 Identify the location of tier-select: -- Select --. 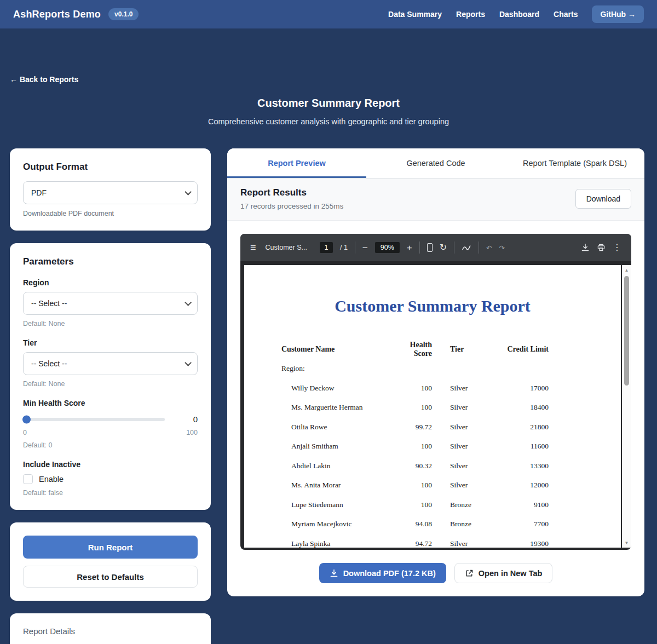
(111, 364).